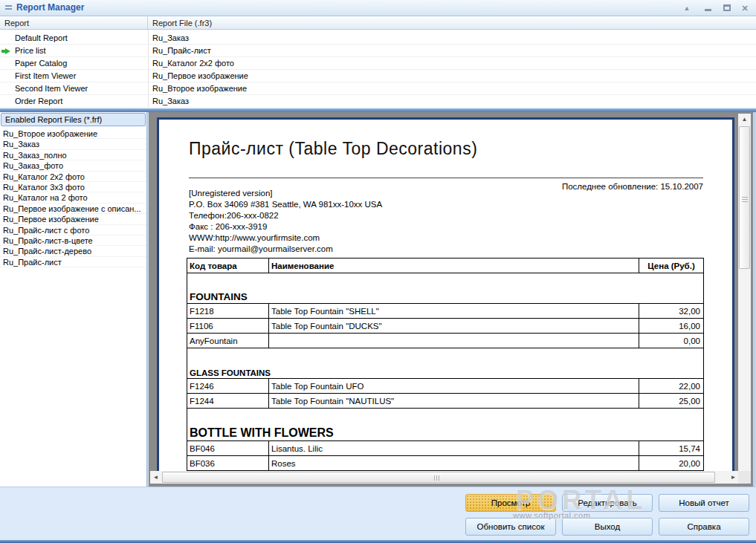 The width and height of the screenshot is (756, 543). I want to click on report-file: Ru_Второе изображение, so click(452, 88).